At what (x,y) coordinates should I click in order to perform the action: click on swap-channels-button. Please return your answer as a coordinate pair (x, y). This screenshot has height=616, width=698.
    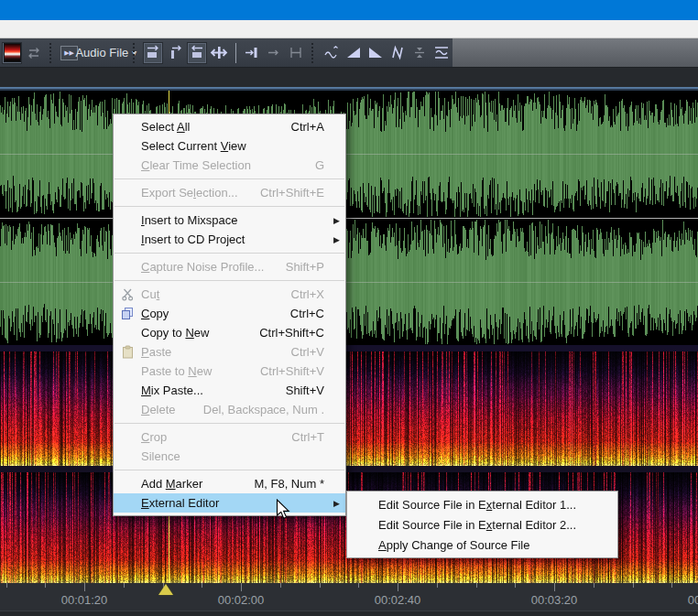
    Looking at the image, I should click on (34, 53).